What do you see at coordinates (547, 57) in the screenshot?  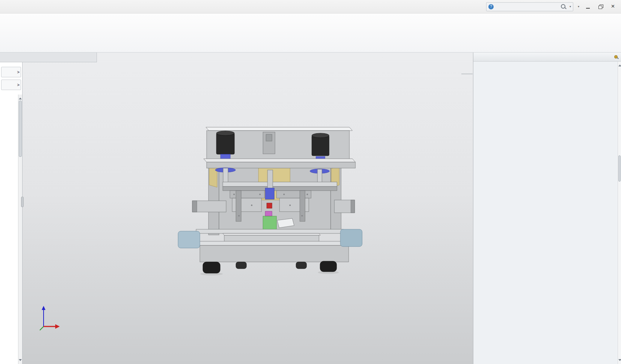 I see `taskpane-header` at bounding box center [547, 57].